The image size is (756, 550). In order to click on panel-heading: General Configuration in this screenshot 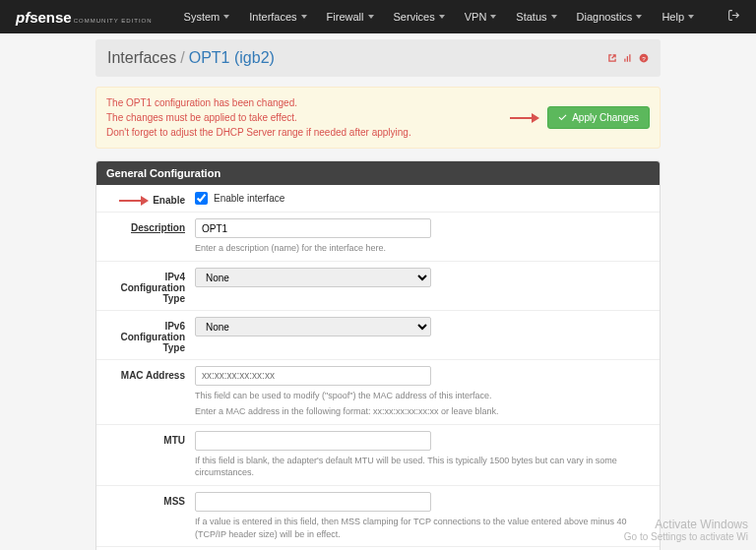, I will do `click(378, 173)`.